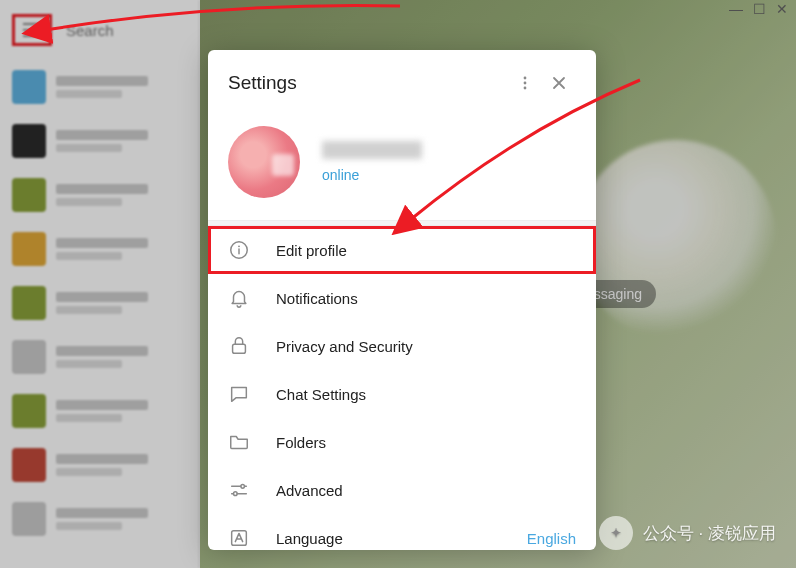  I want to click on more-vertical-icon, so click(525, 83).